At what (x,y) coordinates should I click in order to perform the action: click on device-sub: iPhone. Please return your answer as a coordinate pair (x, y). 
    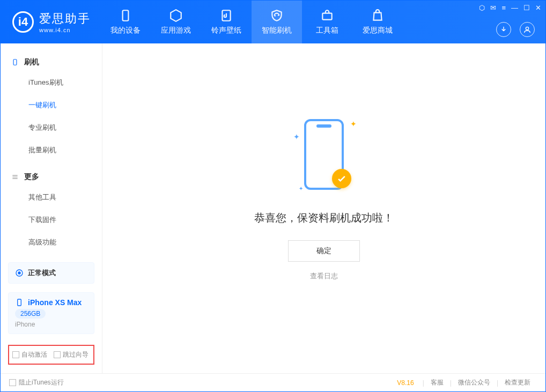
    Looking at the image, I should click on (51, 324).